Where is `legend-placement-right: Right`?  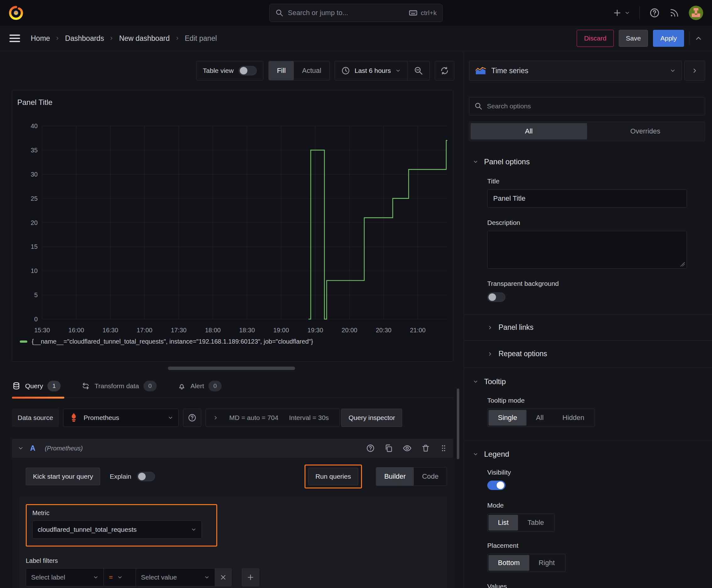
legend-placement-right: Right is located at coordinates (546, 563).